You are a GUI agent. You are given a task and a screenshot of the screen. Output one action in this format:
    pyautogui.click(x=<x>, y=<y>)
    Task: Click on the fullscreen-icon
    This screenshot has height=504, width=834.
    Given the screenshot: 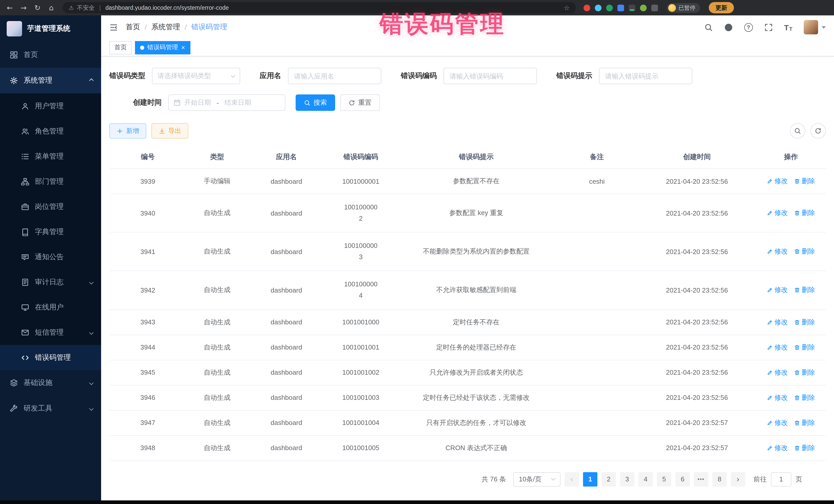 What is the action you would take?
    pyautogui.click(x=768, y=27)
    